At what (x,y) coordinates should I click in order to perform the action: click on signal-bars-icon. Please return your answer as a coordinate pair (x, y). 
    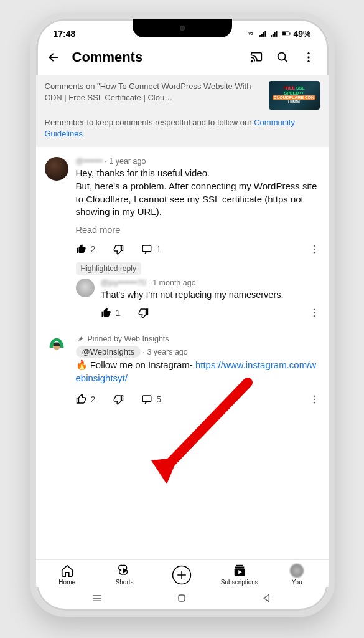
    Looking at the image, I should click on (264, 34).